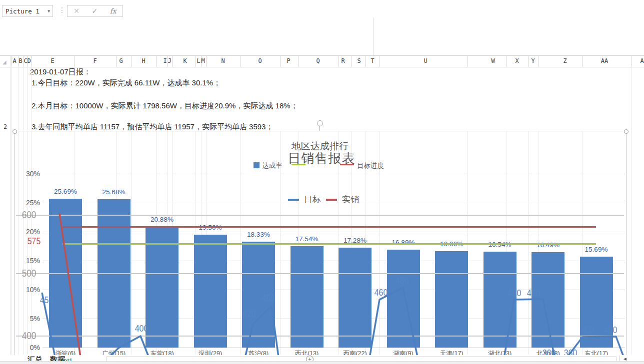 Image resolution: width=644 pixels, height=364 pixels. Describe the element at coordinates (260, 61) in the screenshot. I see `column-header-O: O` at that location.